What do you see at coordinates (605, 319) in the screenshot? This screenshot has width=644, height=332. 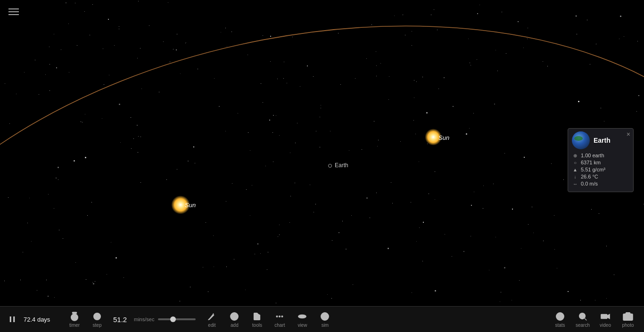 I see `video-button: video` at bounding box center [605, 319].